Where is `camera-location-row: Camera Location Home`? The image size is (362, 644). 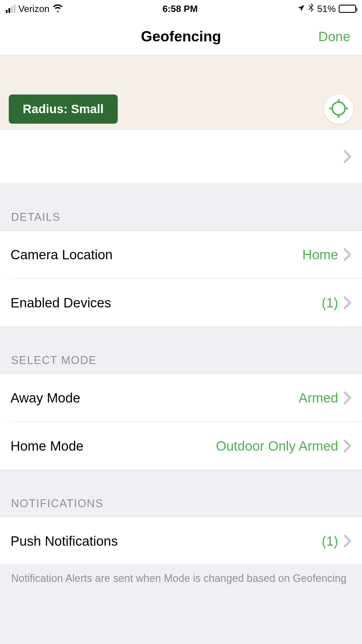
camera-location-row: Camera Location Home is located at coordinates (181, 254).